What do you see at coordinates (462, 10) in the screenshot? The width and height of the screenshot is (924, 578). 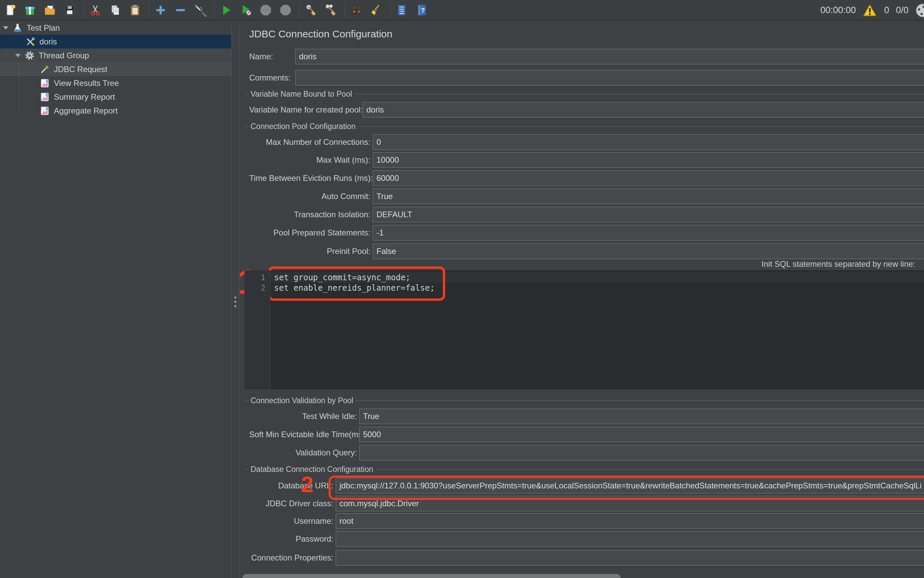 I see `toolbar: STOP ? 00:00:00 0 0/0` at bounding box center [462, 10].